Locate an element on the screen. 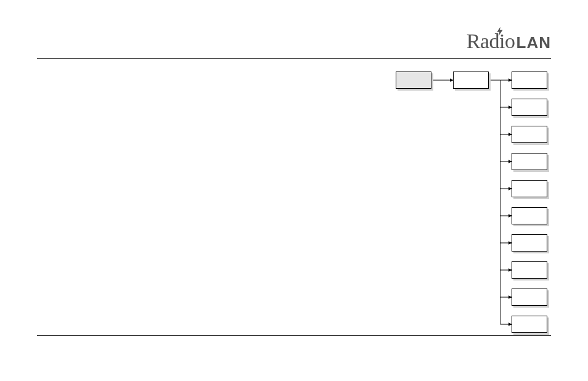  logo-text-lan: LAN is located at coordinates (534, 43).